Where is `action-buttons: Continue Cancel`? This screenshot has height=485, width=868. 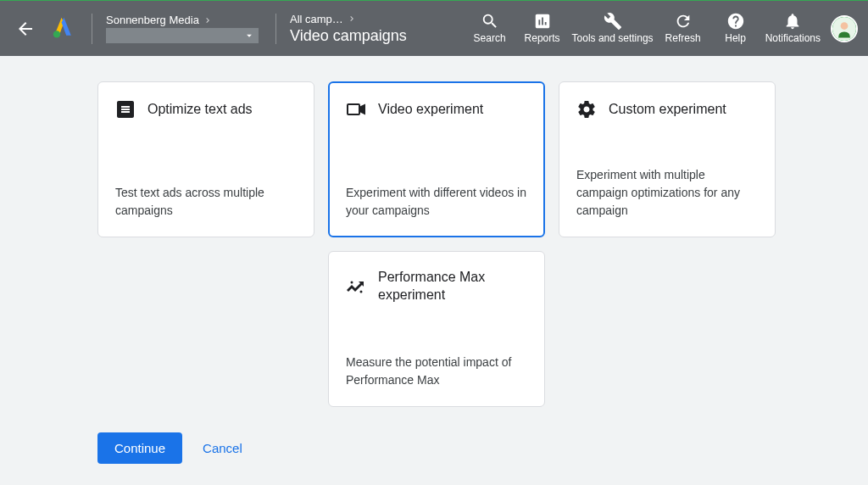
action-buttons: Continue Cancel is located at coordinates (458, 448).